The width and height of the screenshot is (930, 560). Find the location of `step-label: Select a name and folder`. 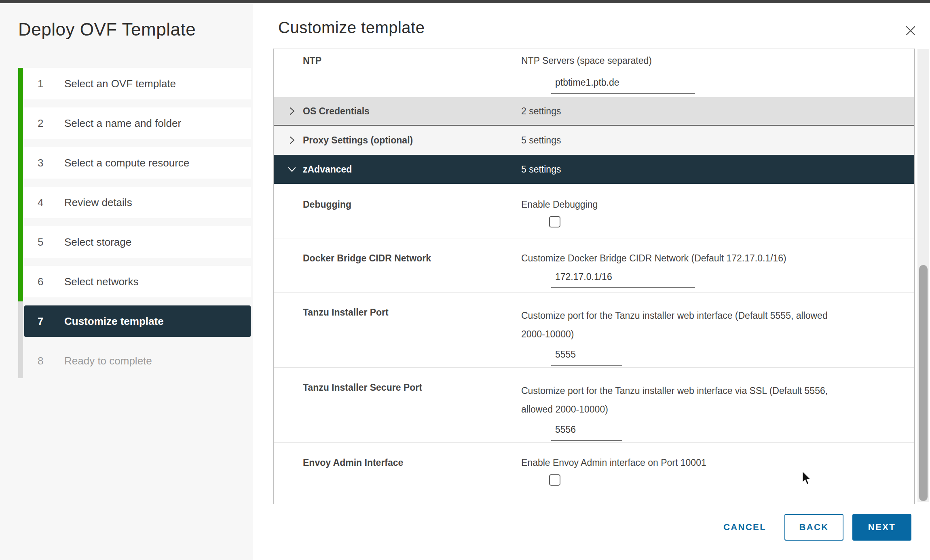

step-label: Select a name and folder is located at coordinates (123, 124).